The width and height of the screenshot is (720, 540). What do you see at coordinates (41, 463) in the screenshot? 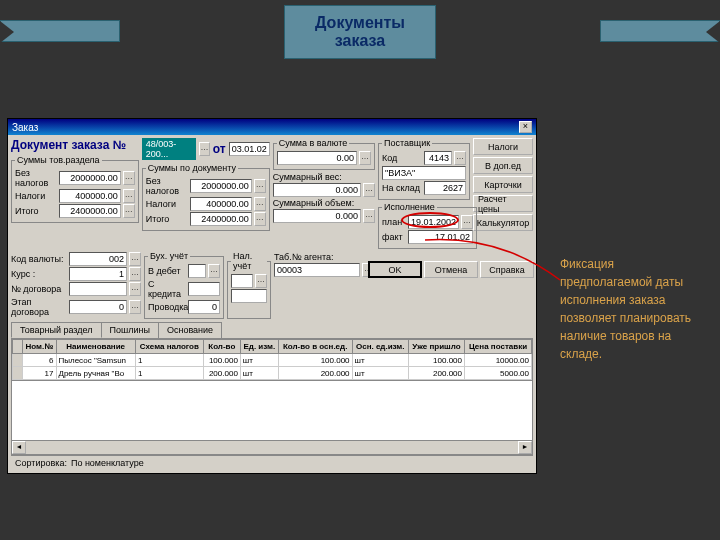
I see `sort-label: Сортировка:` at bounding box center [41, 463].